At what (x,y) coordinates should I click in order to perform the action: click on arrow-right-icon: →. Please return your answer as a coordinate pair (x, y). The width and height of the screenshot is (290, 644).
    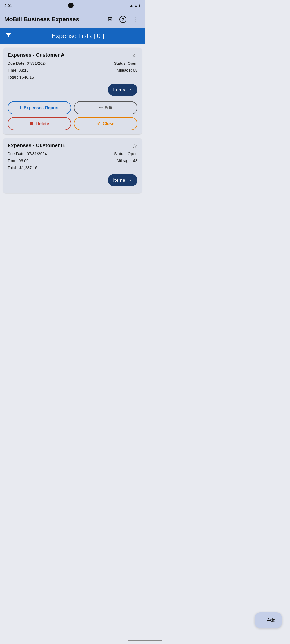
    Looking at the image, I should click on (130, 90).